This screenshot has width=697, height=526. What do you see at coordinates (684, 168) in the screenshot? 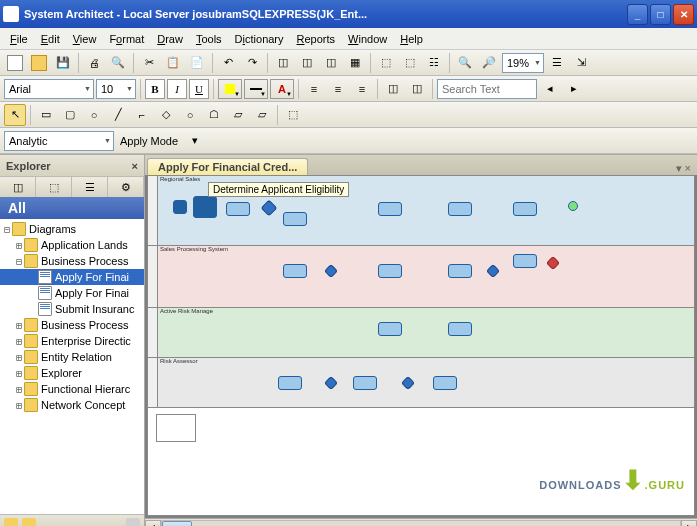
I see `tab-menu-button: ▾ ×` at bounding box center [684, 168].